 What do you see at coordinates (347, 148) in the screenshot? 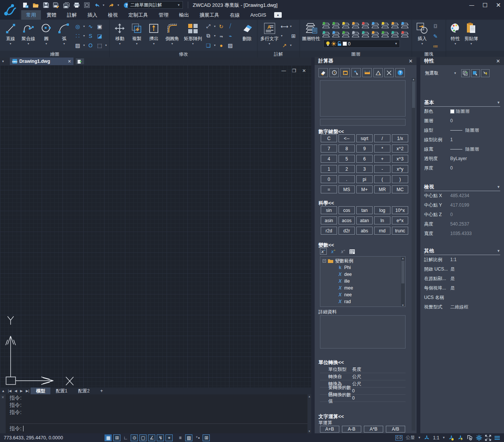
I see `calc-key: 8` at bounding box center [347, 148].